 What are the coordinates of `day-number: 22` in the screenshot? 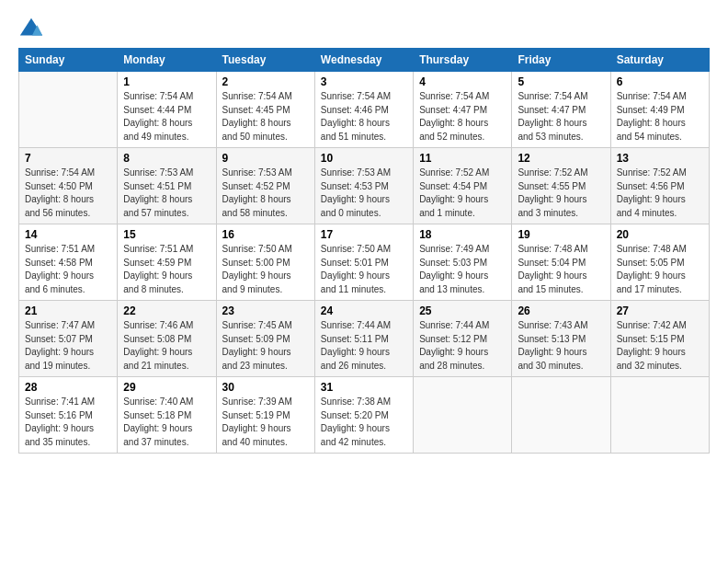 It's located at (166, 311).